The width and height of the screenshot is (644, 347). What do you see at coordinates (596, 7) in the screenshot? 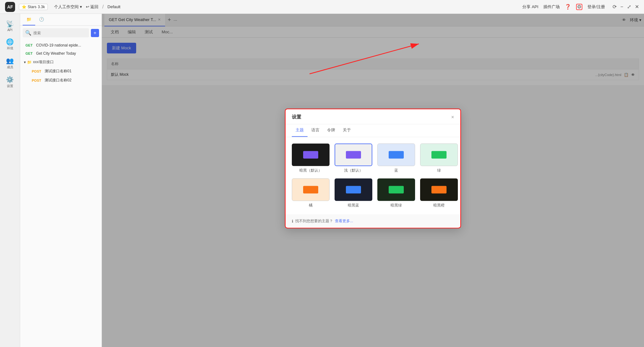
I see `login-btn: 登录/注册` at bounding box center [596, 7].